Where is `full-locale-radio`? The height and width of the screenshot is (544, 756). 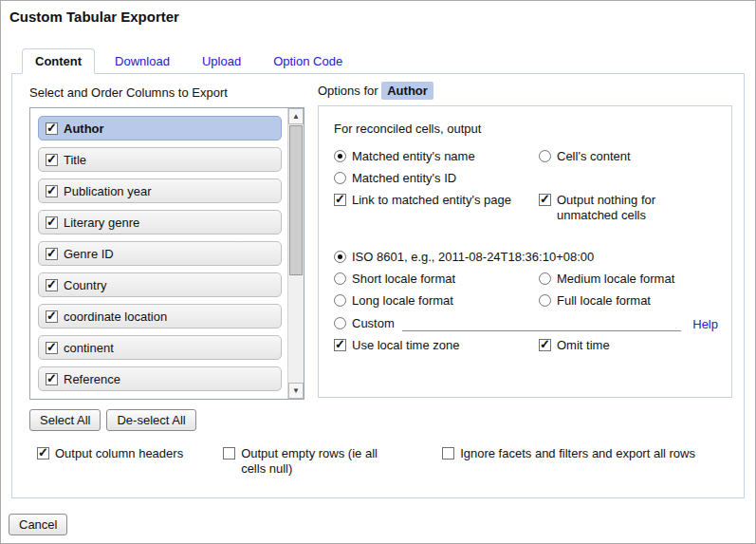 full-locale-radio is located at coordinates (544, 300).